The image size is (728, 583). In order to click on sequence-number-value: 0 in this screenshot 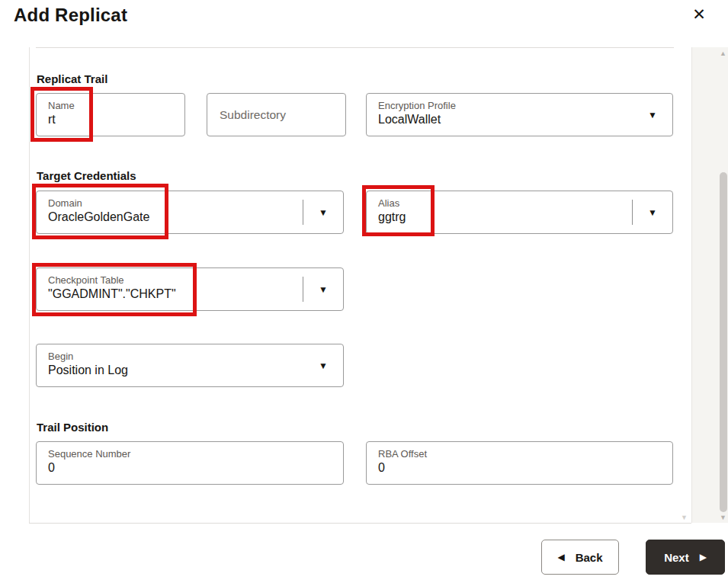, I will do `click(52, 468)`.